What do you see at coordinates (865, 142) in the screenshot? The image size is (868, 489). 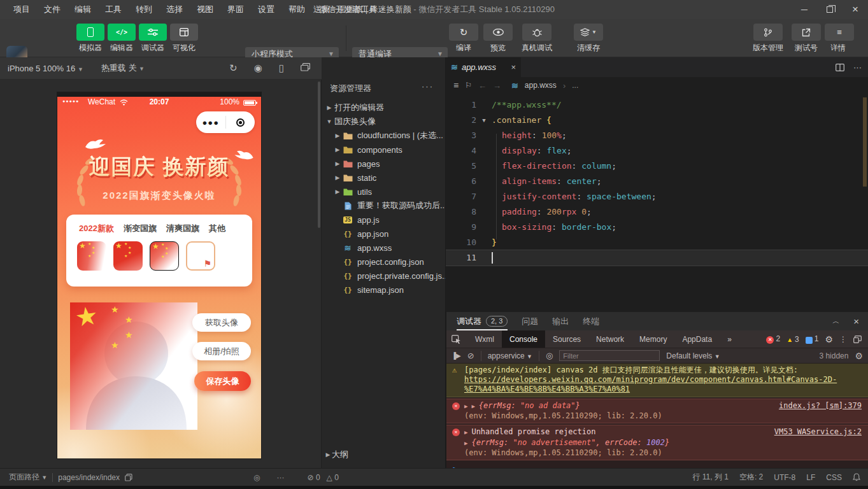 I see `overview-ruler` at bounding box center [865, 142].